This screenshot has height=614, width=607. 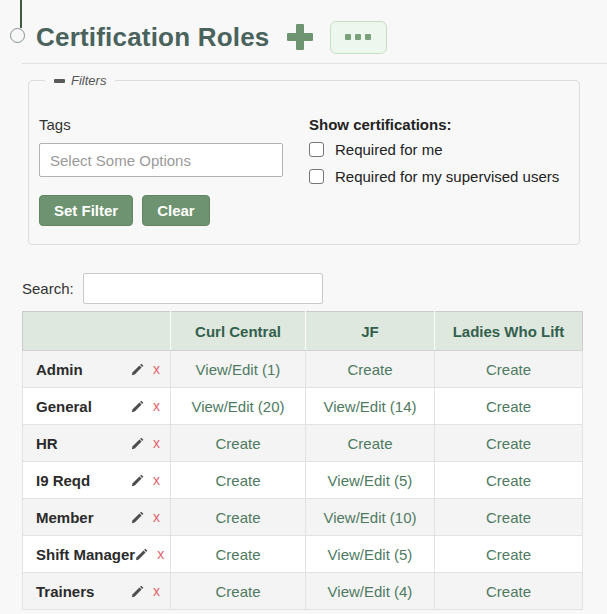 What do you see at coordinates (60, 370) in the screenshot?
I see `role-name: Admin` at bounding box center [60, 370].